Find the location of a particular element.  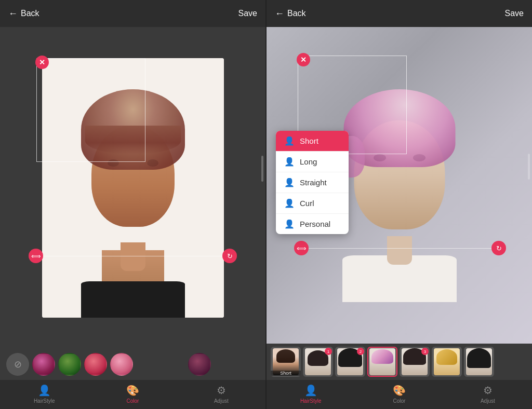

right-back-label: Back is located at coordinates (297, 13).